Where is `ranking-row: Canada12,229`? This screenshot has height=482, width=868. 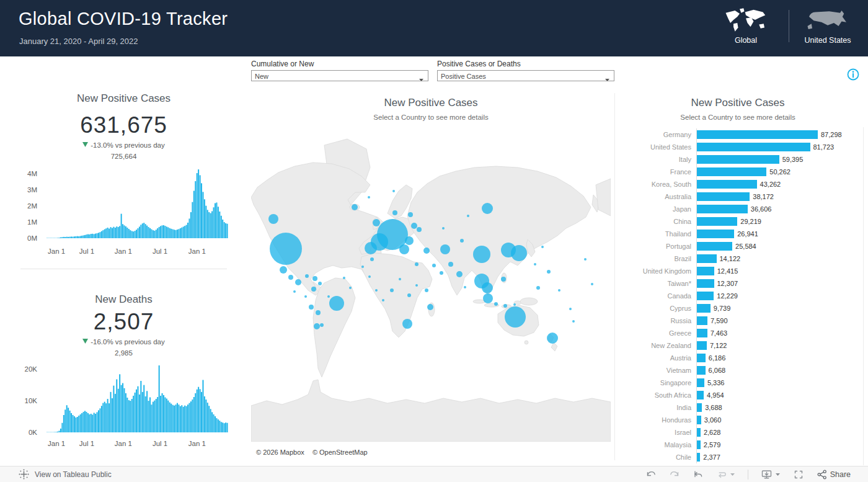
ranking-row: Canada12,229 is located at coordinates (743, 296).